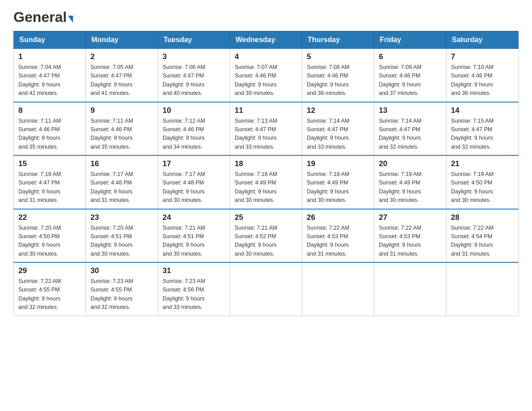 This screenshot has height=411, width=532. I want to click on day-info: Sunrise: 7:19 AM Sunset: 4:49 PM Dayligh…, so click(410, 188).